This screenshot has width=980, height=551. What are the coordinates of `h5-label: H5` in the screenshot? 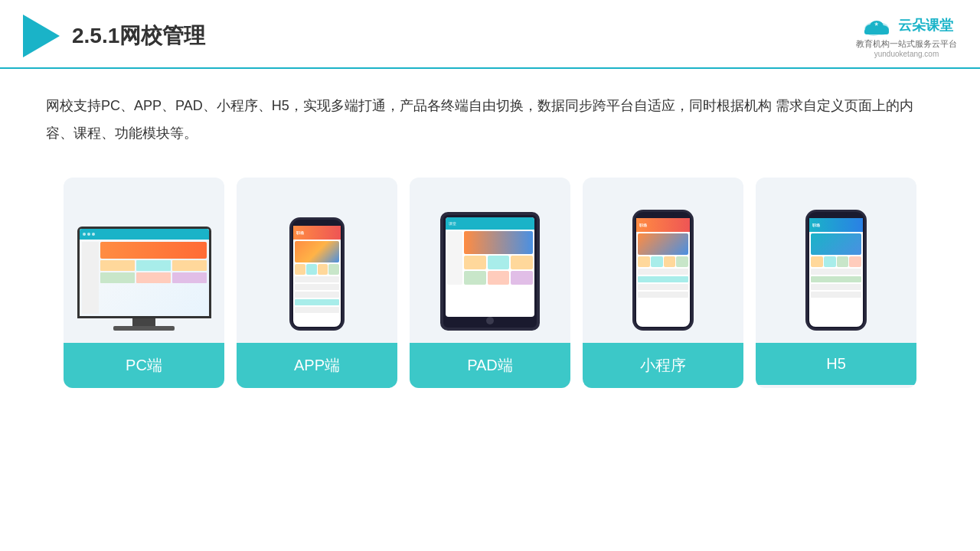 It's located at (836, 364).